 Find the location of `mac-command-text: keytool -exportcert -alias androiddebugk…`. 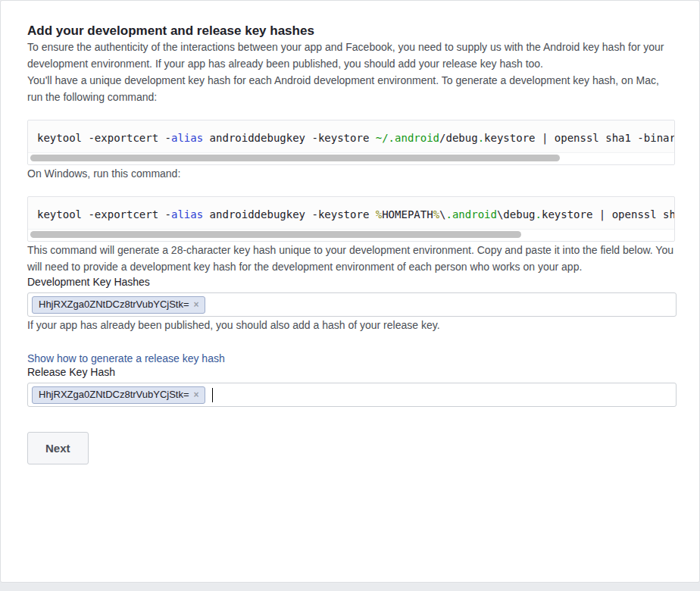

mac-command-text: keytool -exportcert -alias androiddebugk… is located at coordinates (352, 136).